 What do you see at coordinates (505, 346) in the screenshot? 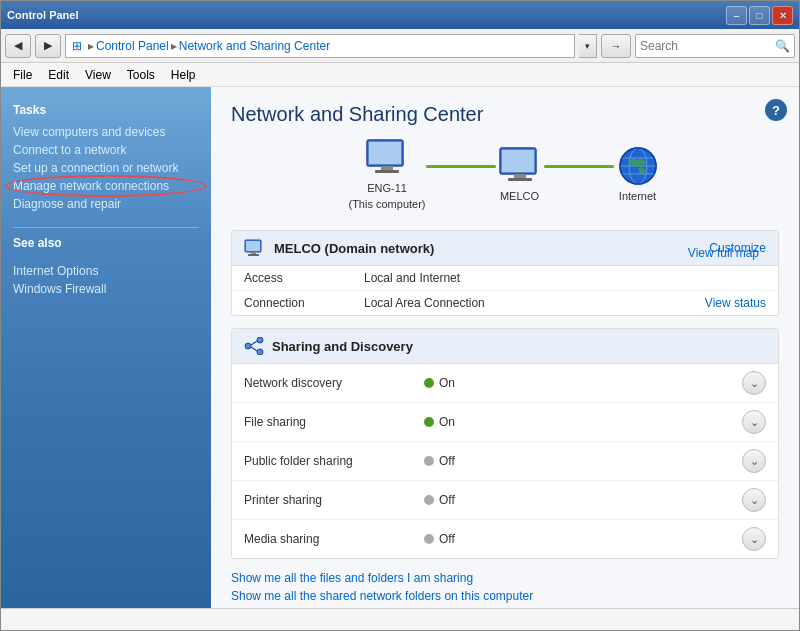
I see `sharing-header: Sharing and Discovery` at bounding box center [505, 346].